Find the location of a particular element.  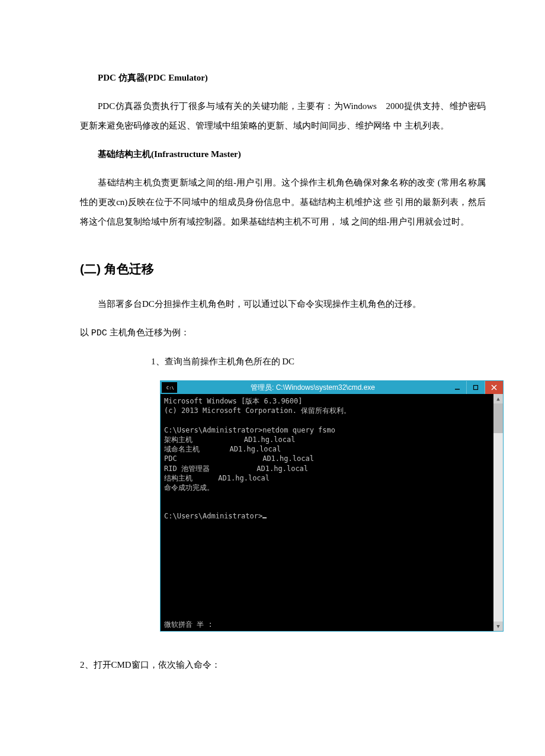

minimize-button is located at coordinates (457, 387).